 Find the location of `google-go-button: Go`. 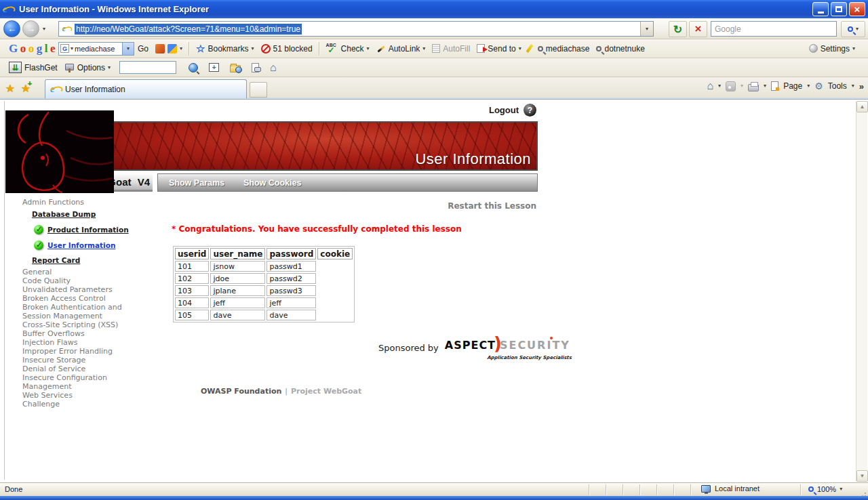

google-go-button: Go is located at coordinates (143, 49).